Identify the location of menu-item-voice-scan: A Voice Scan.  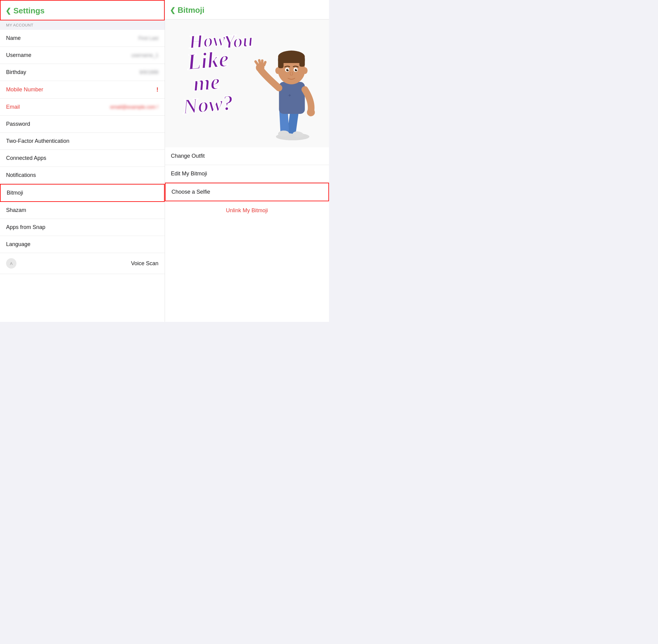
(83, 263).